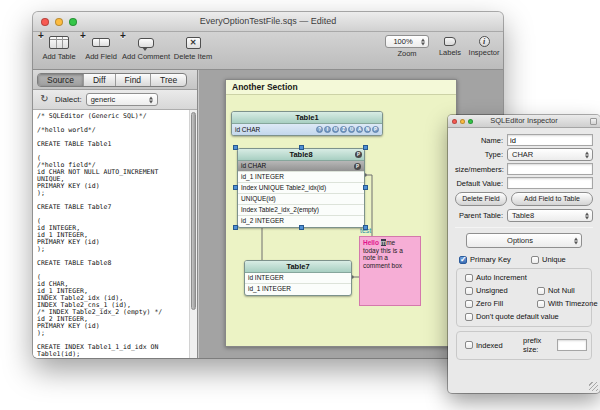 The width and height of the screenshot is (600, 410). Describe the element at coordinates (301, 188) in the screenshot. I see `table8-row: Index UNIQUE Table2_idx(id)` at that location.